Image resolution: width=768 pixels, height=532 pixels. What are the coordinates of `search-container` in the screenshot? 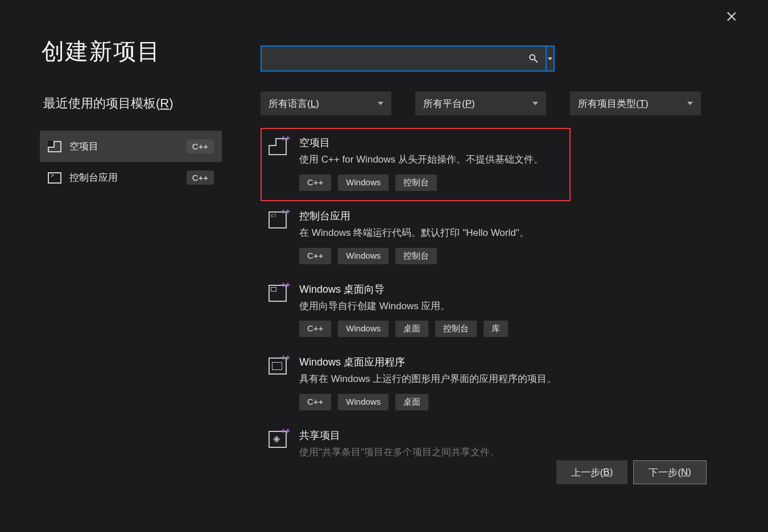 It's located at (407, 59).